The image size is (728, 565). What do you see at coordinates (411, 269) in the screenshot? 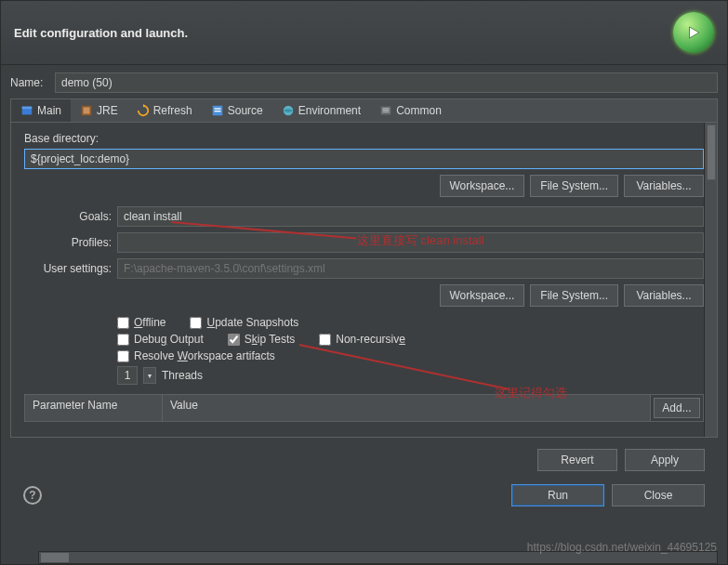
I see `user-settings-input` at bounding box center [411, 269].